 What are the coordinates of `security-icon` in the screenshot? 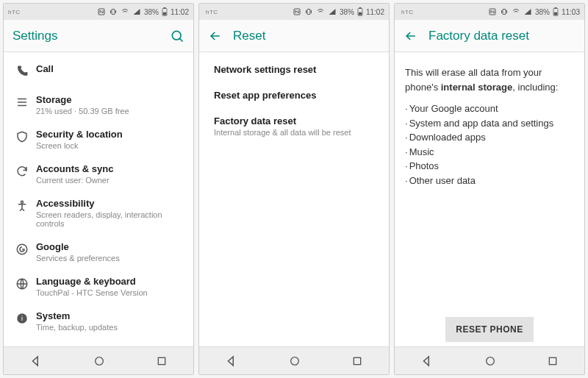 It's located at (22, 138).